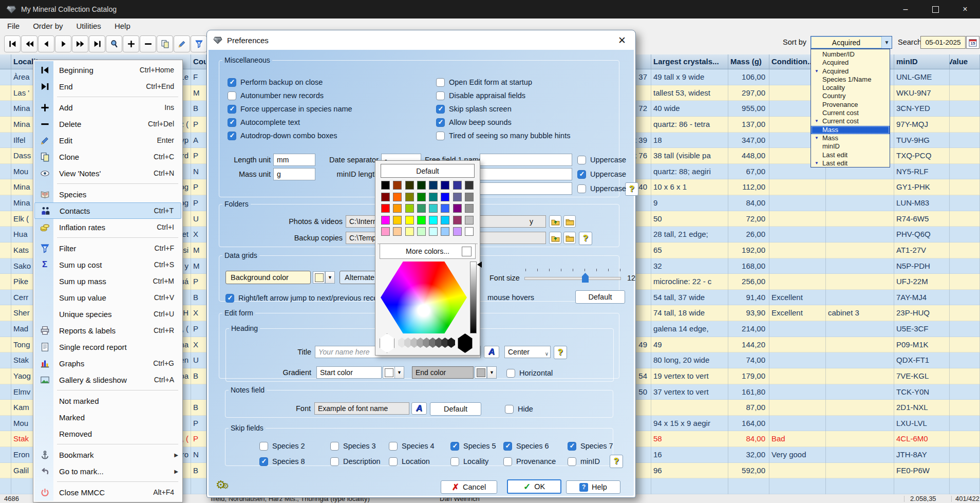  Describe the element at coordinates (852, 42) in the screenshot. I see `sort-by-combobox: Acquired ▼` at that location.